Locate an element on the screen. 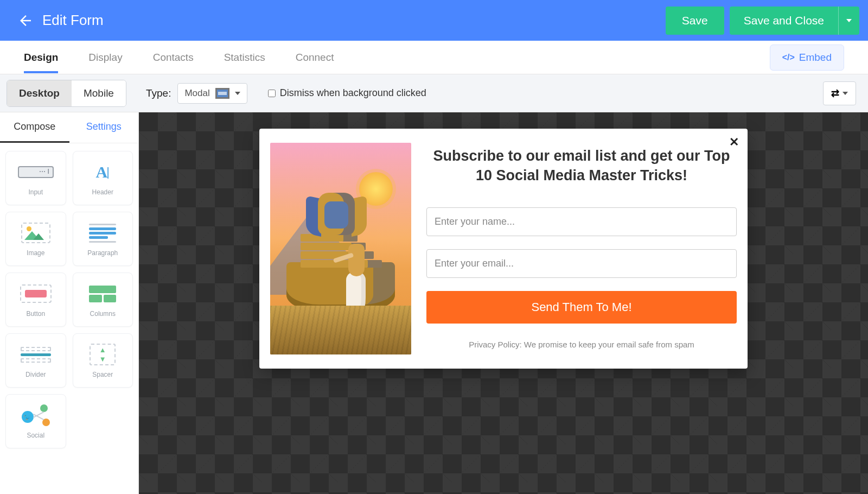 This screenshot has height=494, width=868. component-header: A| Header is located at coordinates (103, 178).